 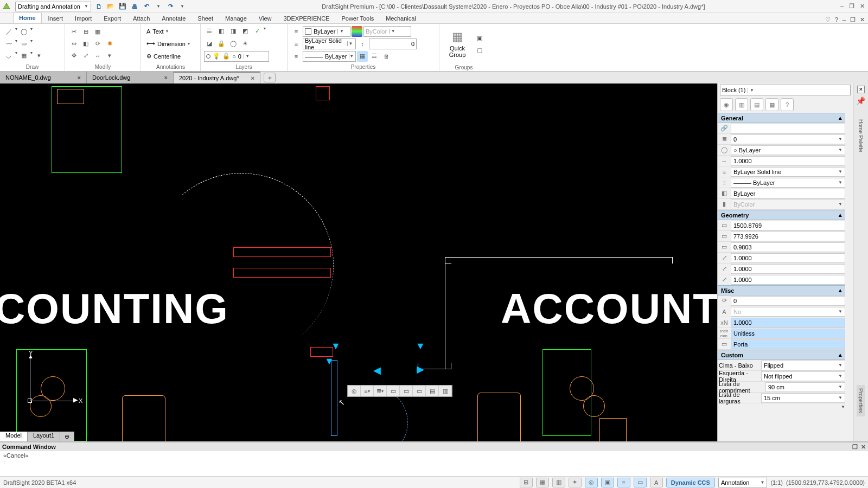 I want to click on prop-linestyle: ByLayer Solid line▼, so click(x=788, y=172).